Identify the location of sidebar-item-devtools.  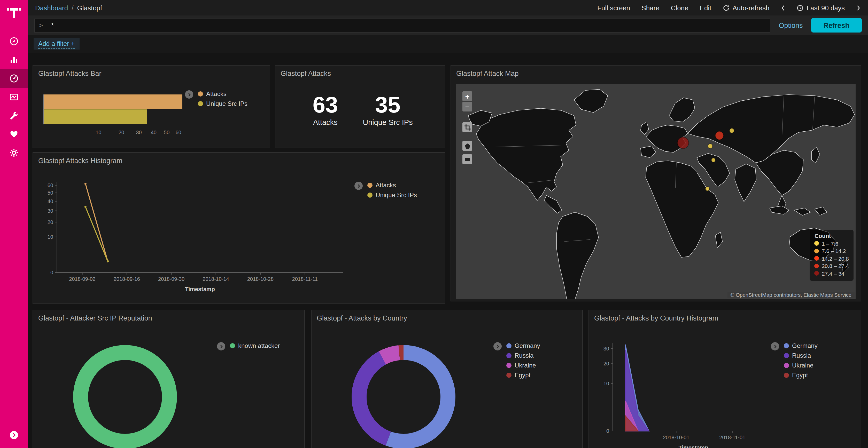
(14, 116).